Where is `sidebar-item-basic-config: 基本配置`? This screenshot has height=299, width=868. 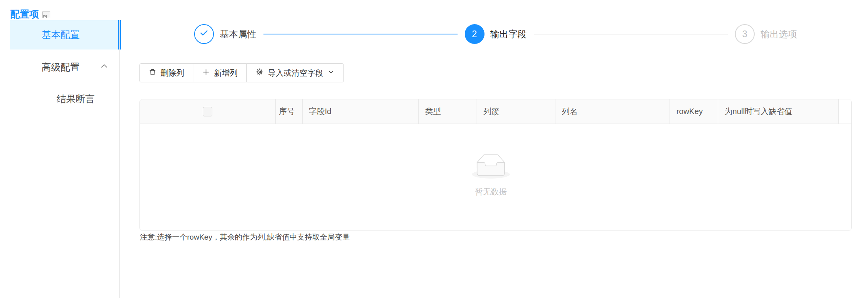 sidebar-item-basic-config: 基本配置 is located at coordinates (65, 35).